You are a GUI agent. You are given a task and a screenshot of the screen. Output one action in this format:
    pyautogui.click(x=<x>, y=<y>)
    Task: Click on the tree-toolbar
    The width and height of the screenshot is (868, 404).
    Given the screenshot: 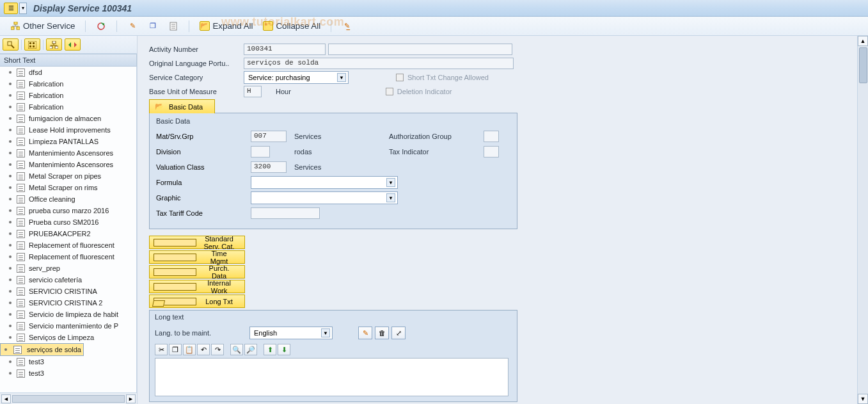 What is the action you would take?
    pyautogui.click(x=68, y=45)
    